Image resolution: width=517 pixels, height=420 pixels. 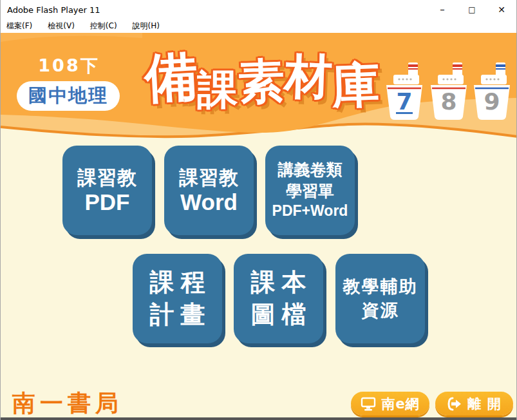 I want to click on grade-8-ship: 8, so click(x=449, y=90).